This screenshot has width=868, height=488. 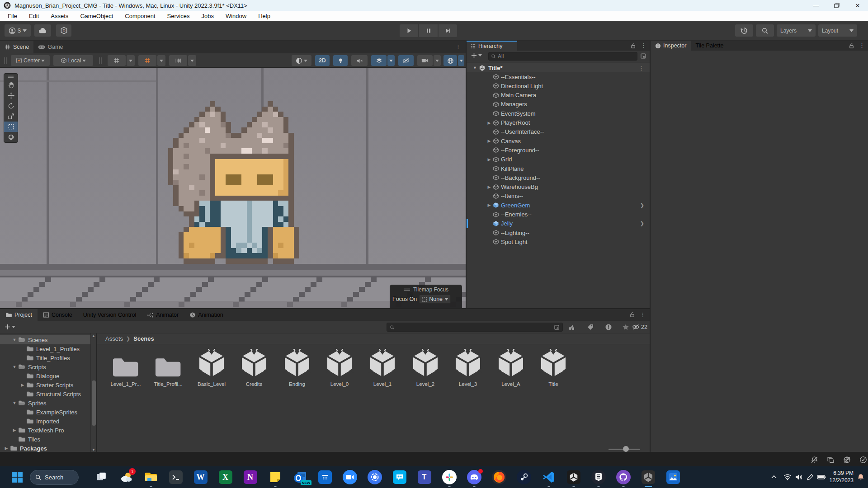 I want to click on services-button: D, so click(x=64, y=31).